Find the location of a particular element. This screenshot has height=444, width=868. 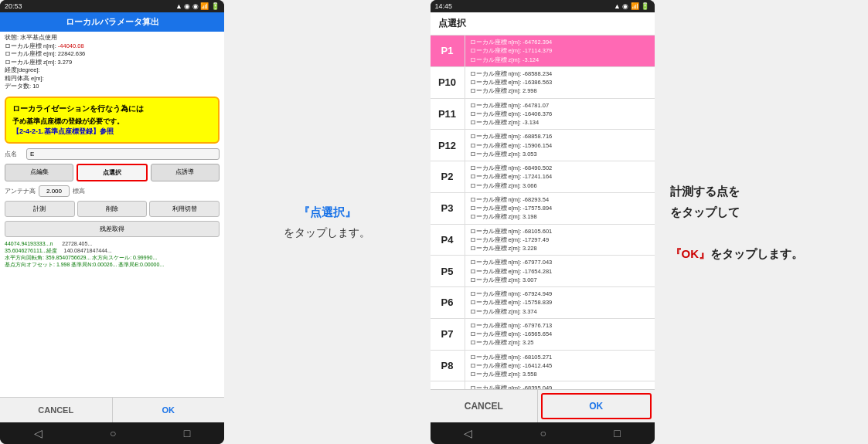

list-item-id-P11: P11 is located at coordinates (448, 114).